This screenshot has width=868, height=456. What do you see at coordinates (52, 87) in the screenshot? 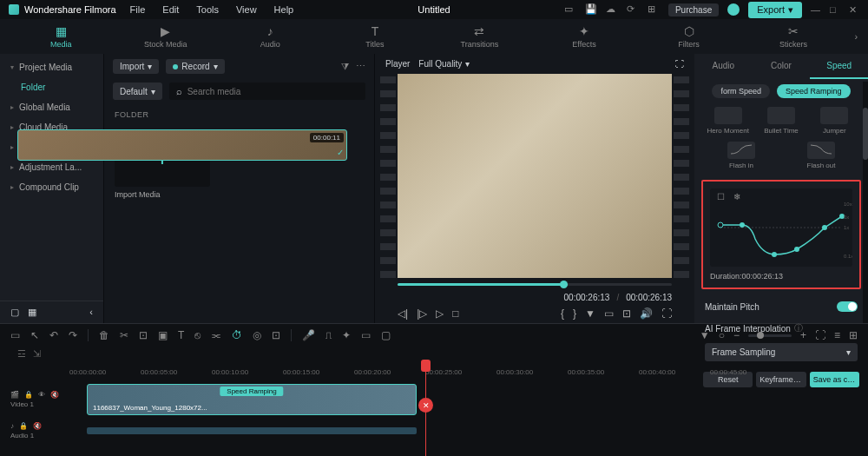
I see `sidebar-folder: Folder` at bounding box center [52, 87].